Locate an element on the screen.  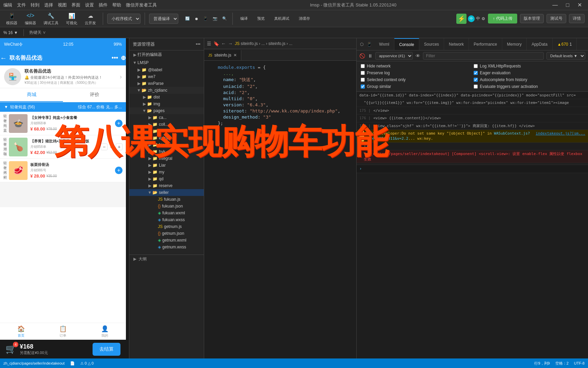
stop-button: ⏺ is located at coordinates (197, 19).